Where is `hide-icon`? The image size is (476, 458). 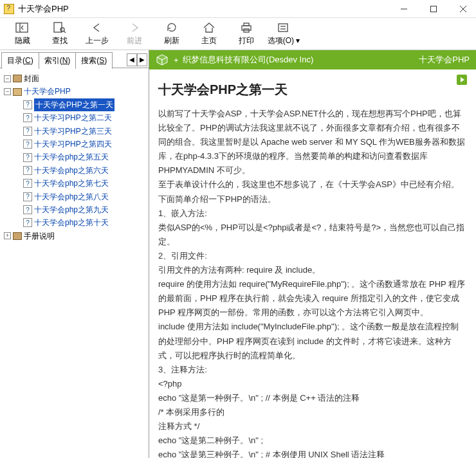 hide-icon is located at coordinates (23, 28).